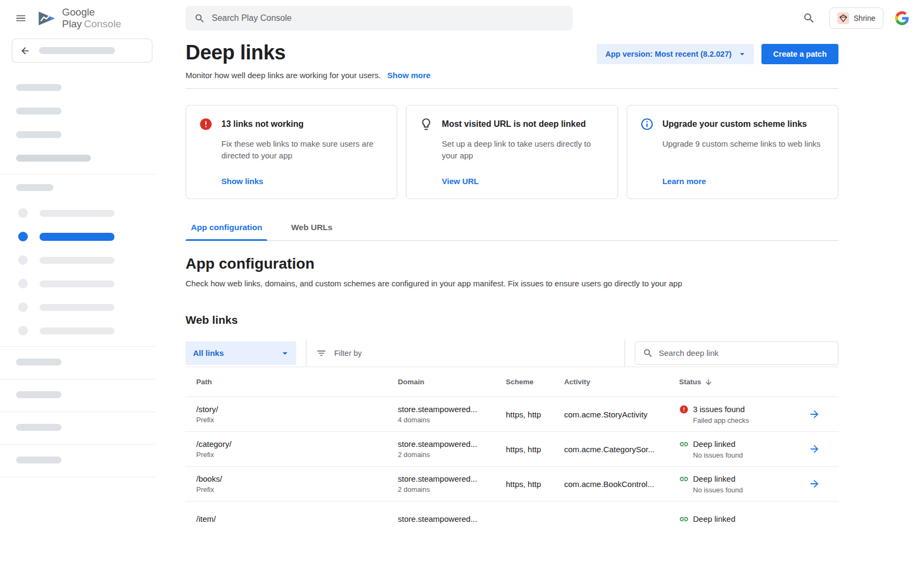 The width and height of the screenshot is (924, 578). I want to click on app-switcher-label: Shrine, so click(865, 18).